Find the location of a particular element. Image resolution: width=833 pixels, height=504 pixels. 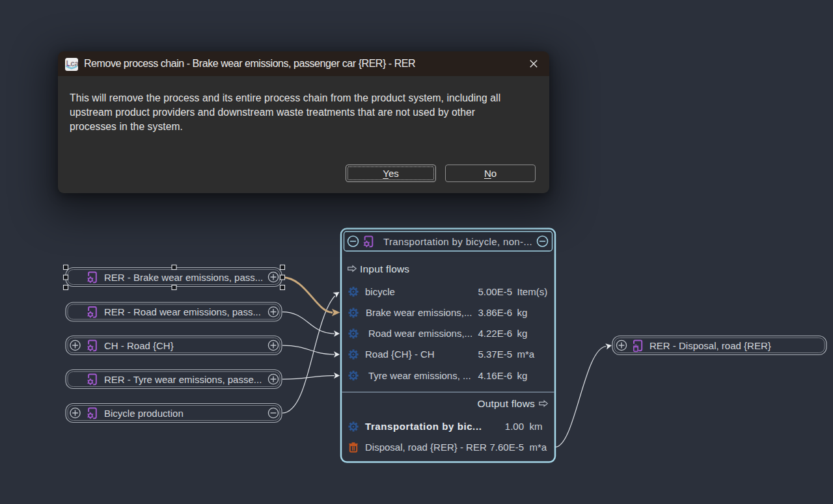

svg-text: 7.60E-5 is located at coordinates (506, 447).